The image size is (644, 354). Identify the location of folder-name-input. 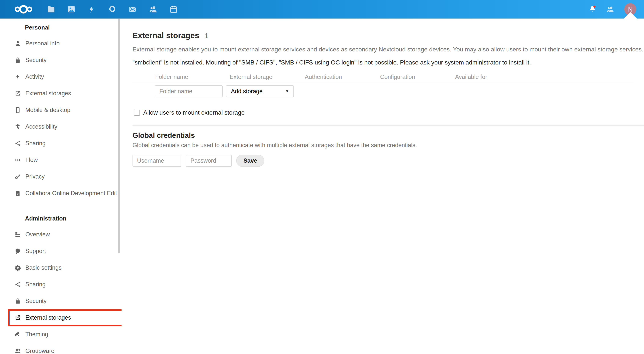
(188, 91).